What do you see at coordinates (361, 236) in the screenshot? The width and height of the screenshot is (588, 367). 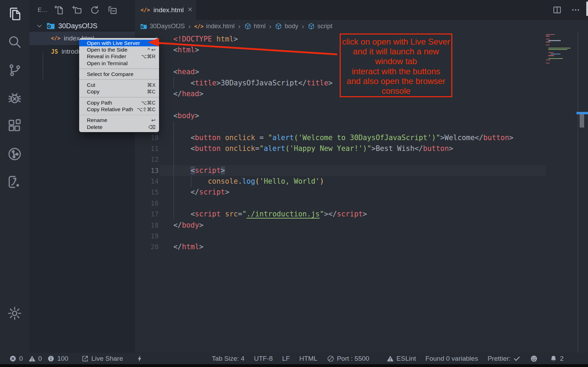 I see `code-line-19: 19` at bounding box center [361, 236].